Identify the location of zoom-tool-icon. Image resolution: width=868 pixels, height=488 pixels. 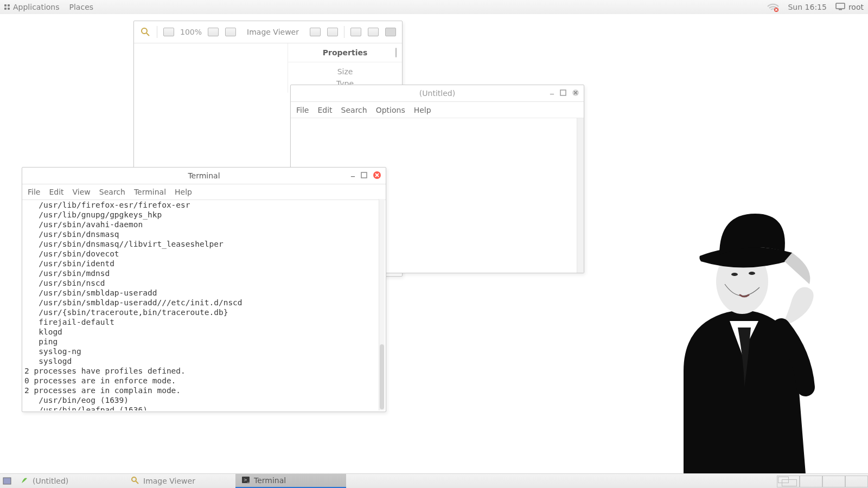
(145, 32).